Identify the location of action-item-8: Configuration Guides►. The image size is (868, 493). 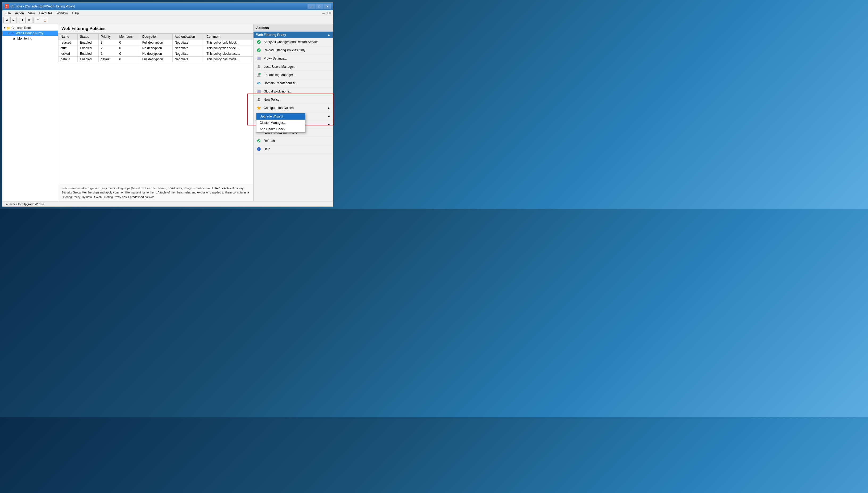
(293, 108).